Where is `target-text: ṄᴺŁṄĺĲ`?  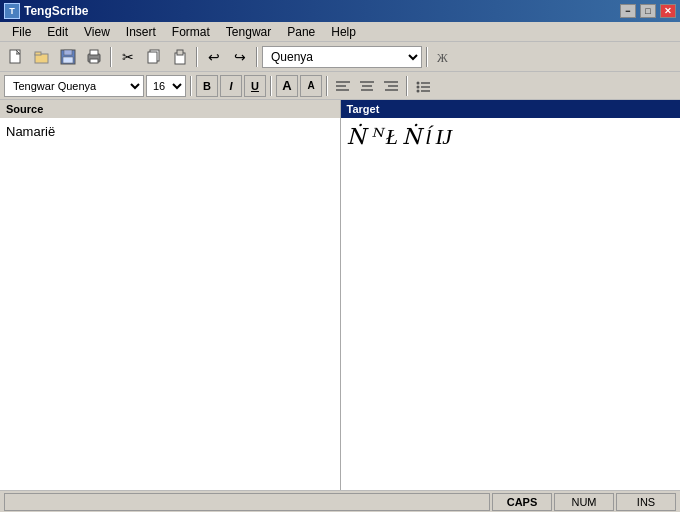
target-text: ṄᴺŁṄĺĲ is located at coordinates (402, 136).